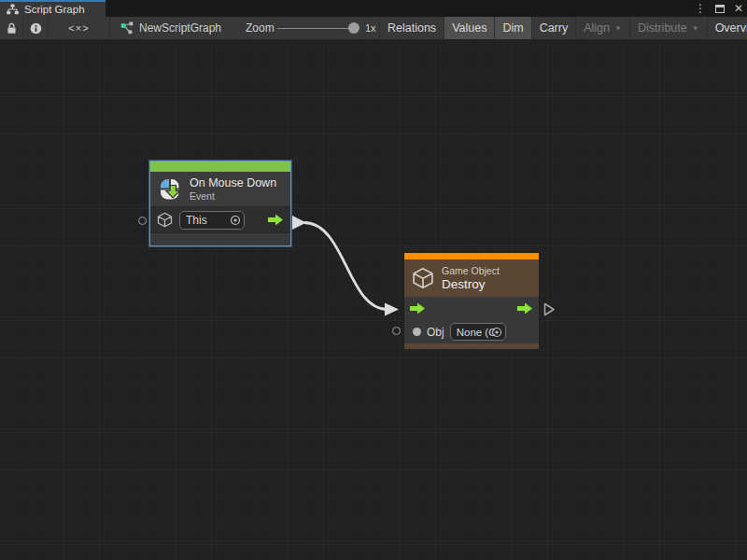 Image resolution: width=747 pixels, height=560 pixels. What do you see at coordinates (396, 330) in the screenshot?
I see `obj-input-port` at bounding box center [396, 330].